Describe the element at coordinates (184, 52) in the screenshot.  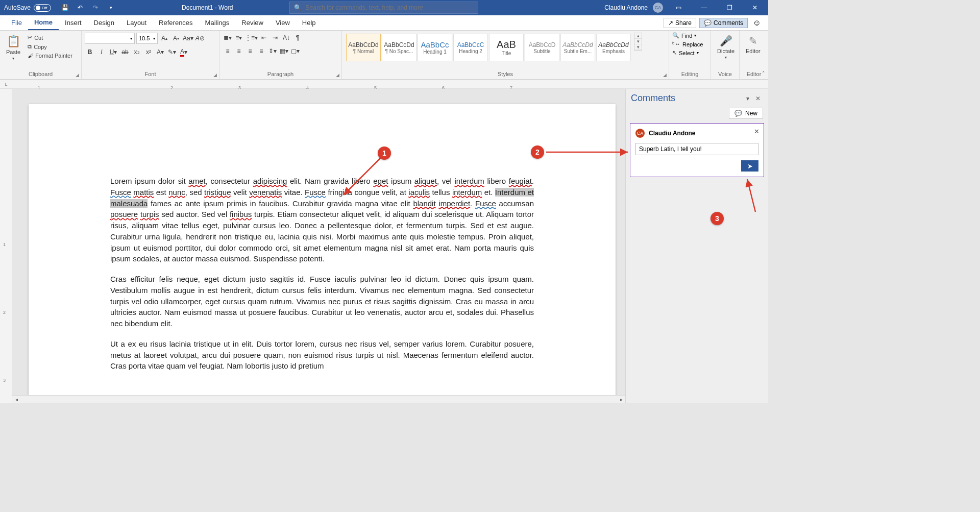
I see `font-color-icon: A▾` at that location.